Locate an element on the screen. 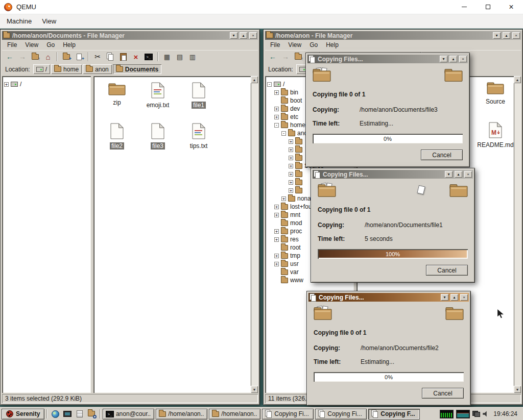 Image resolution: width=523 pixels, height=420 pixels. quick-launch-display-button is located at coordinates (67, 414).